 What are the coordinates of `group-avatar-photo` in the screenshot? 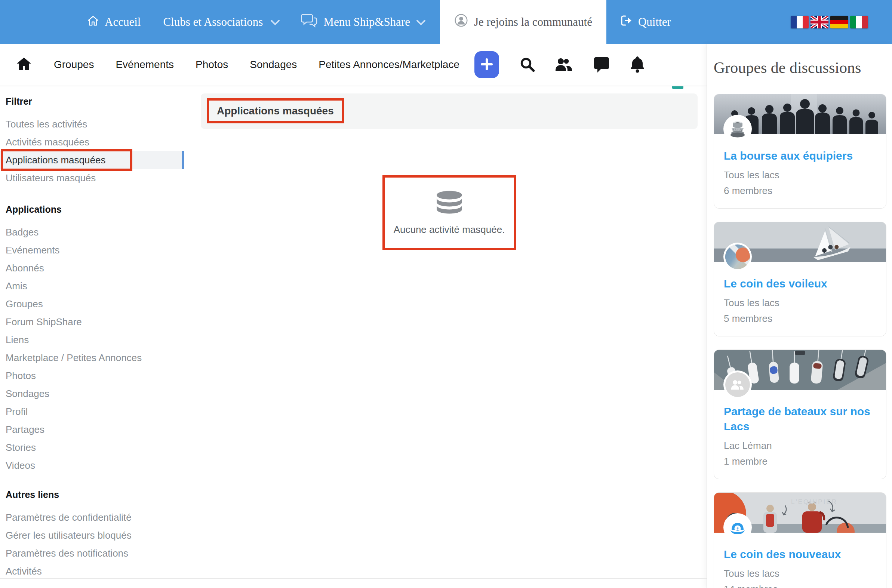 It's located at (738, 257).